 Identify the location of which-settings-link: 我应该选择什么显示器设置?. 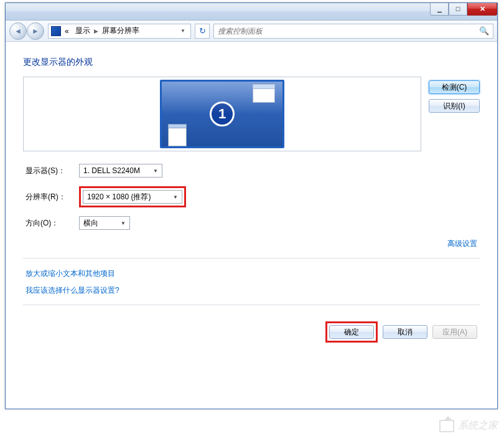
(72, 290).